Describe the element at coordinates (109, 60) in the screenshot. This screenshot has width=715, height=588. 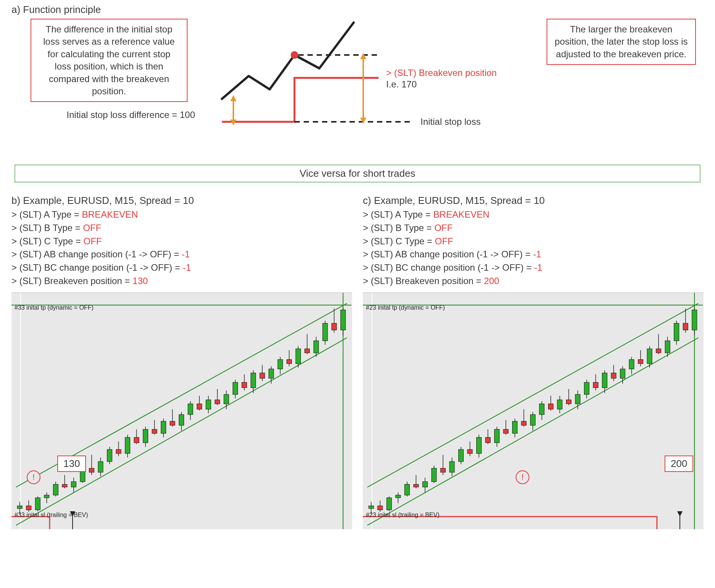
I see `left-note-box: The difference in the initial stop loss …` at that location.